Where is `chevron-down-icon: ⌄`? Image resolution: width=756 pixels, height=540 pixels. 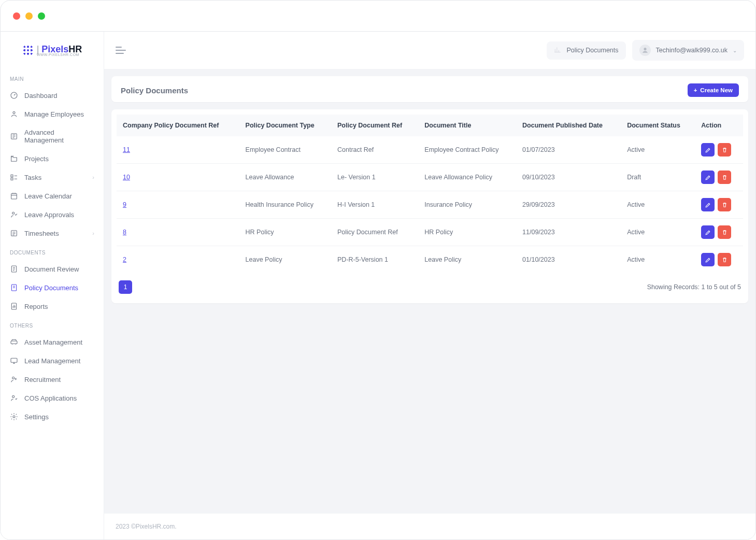
chevron-down-icon: ⌄ is located at coordinates (735, 51).